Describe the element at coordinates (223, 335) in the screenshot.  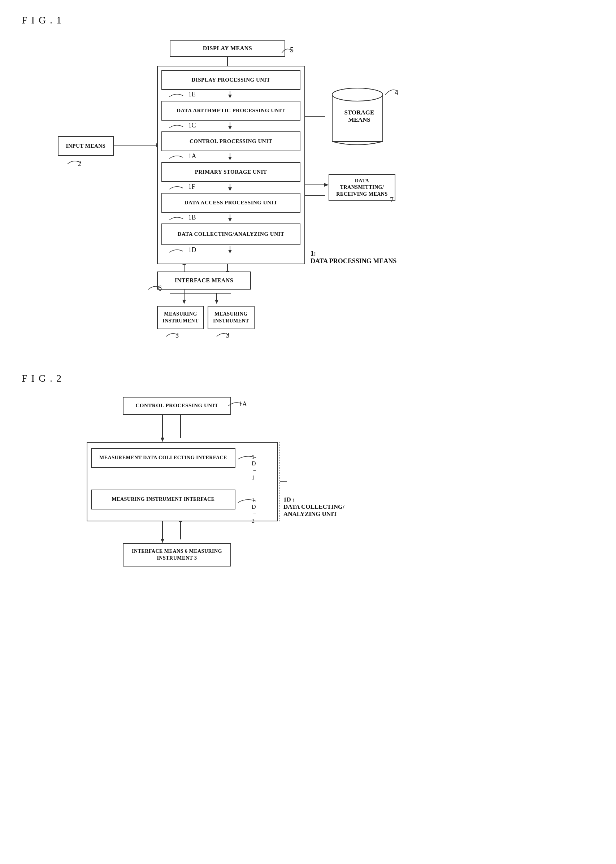
I see `ref-3b: 3` at that location.